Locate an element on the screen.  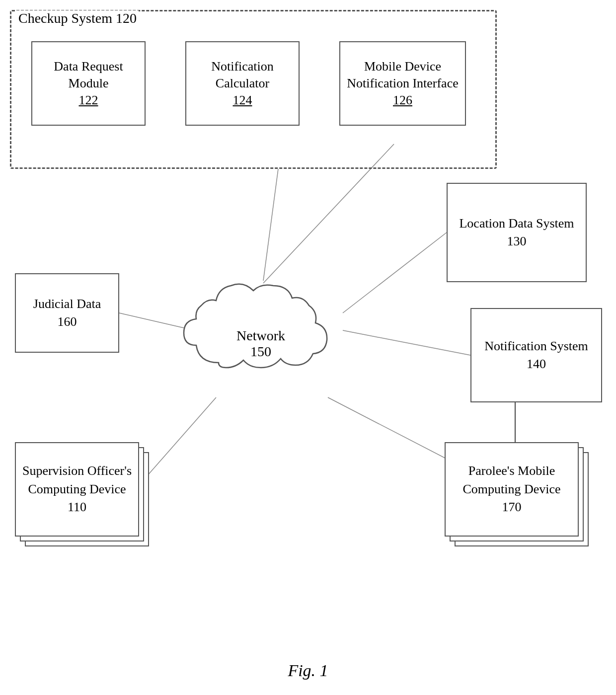
checkup-system-label: Checkup System 120 is located at coordinates (77, 18).